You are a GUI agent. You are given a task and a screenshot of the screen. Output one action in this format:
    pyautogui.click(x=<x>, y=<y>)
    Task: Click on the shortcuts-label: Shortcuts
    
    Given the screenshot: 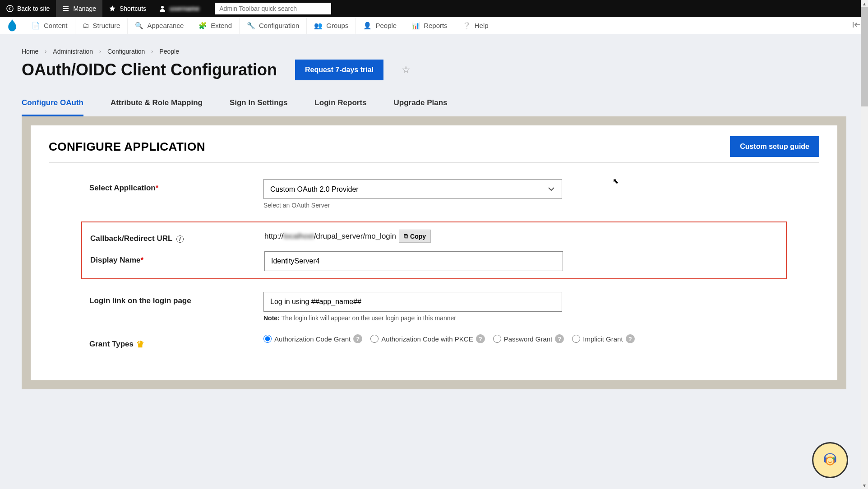 What is the action you would take?
    pyautogui.click(x=133, y=9)
    